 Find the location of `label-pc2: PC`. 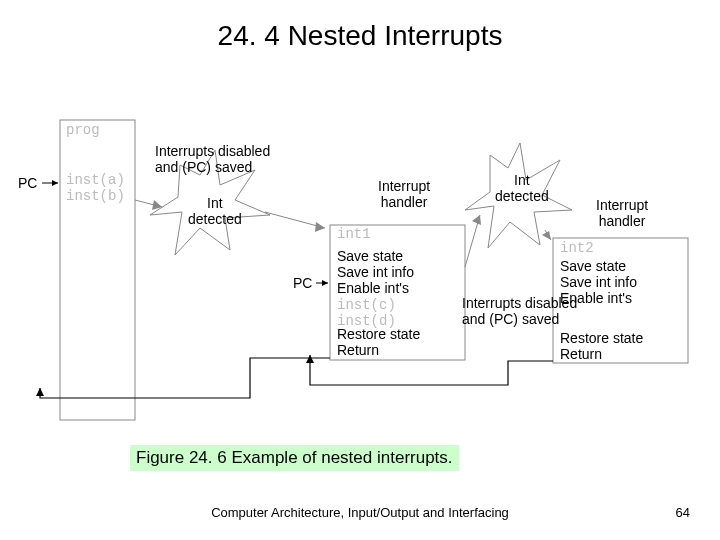

label-pc2: PC is located at coordinates (302, 283).